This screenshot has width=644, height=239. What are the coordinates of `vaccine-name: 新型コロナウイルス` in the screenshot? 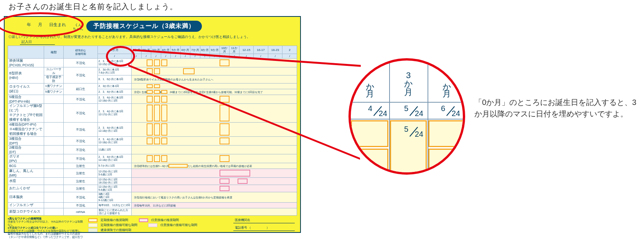 It's located at (26, 212).